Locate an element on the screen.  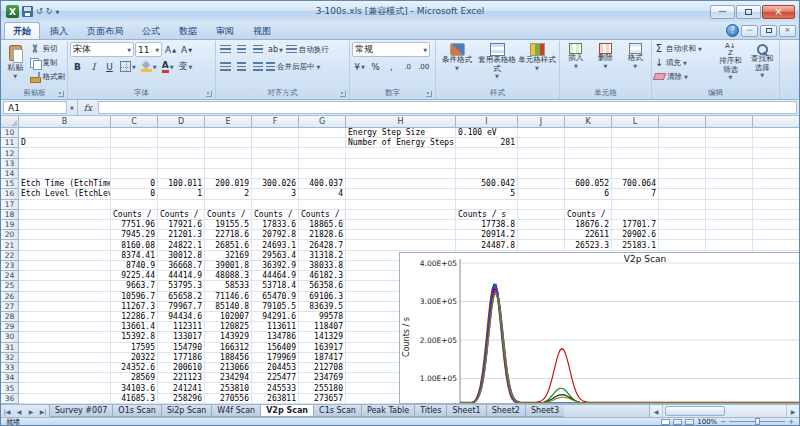
row-header-30: 30 is located at coordinates (10, 337).